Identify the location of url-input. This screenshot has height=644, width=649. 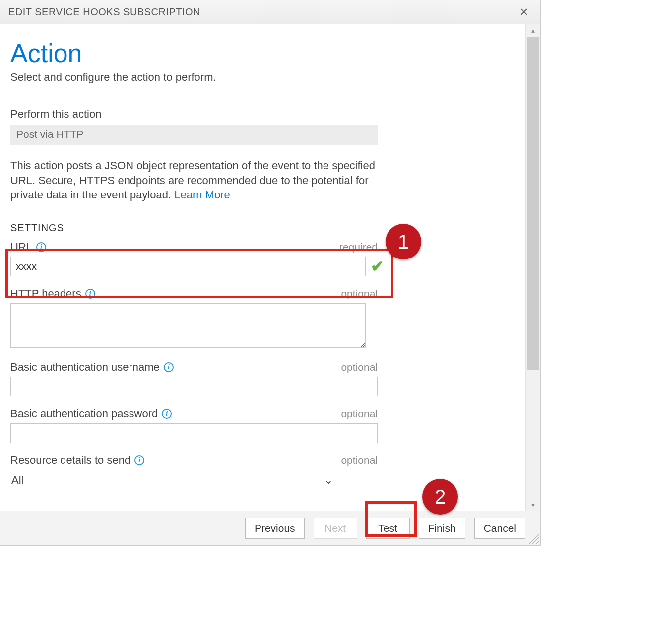
(188, 266).